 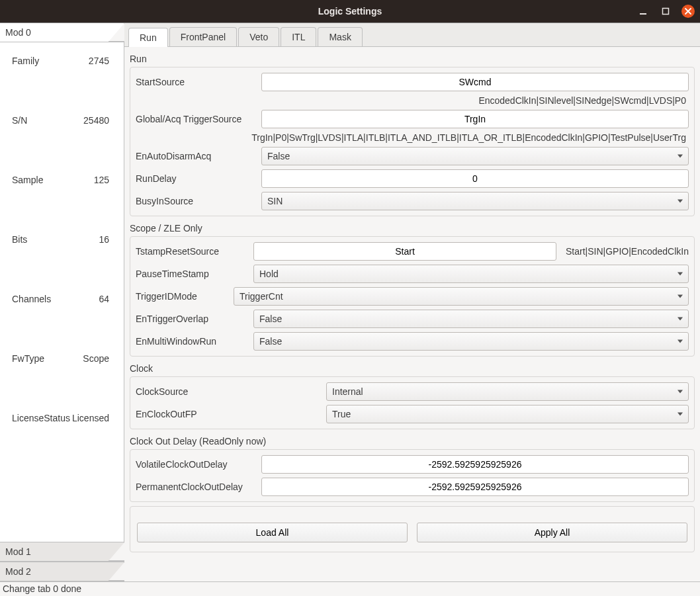 What do you see at coordinates (412, 156) in the screenshot?
I see `row-en-auto-disarm: EnAutoDisarmAcq False` at bounding box center [412, 156].